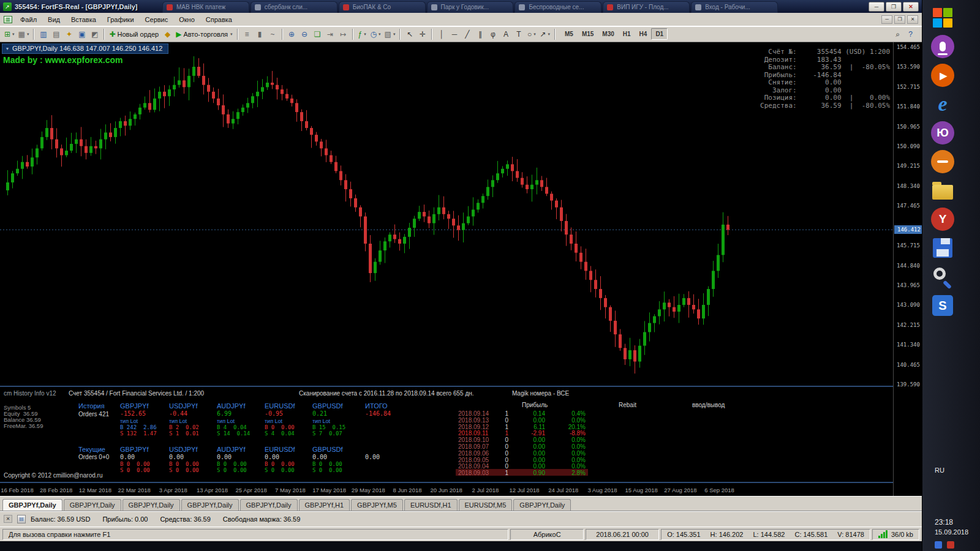 The width and height of the screenshot is (980, 551). I want to click on cursor-button: ↖, so click(409, 34).